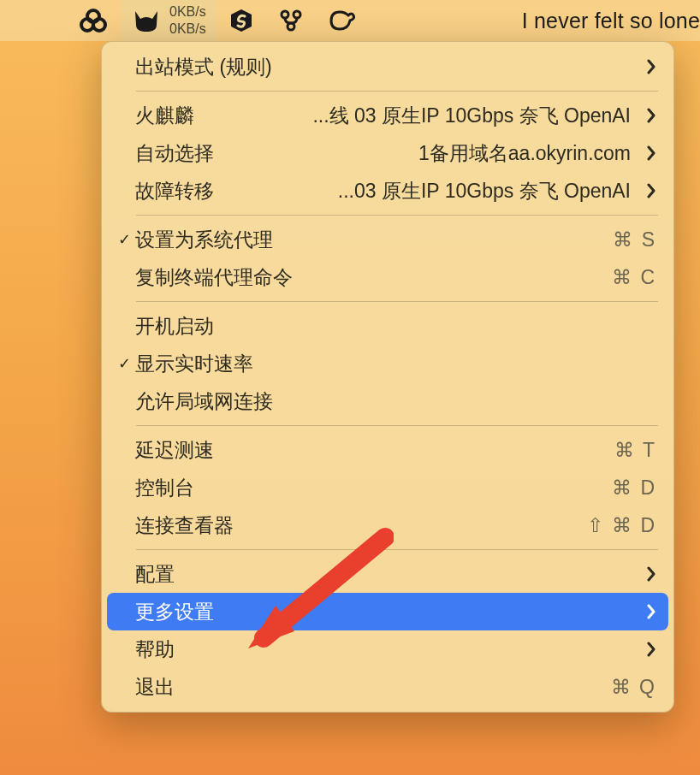 The width and height of the screenshot is (700, 775). What do you see at coordinates (634, 488) in the screenshot?
I see `menu-item-shortcut: ⌘ D` at bounding box center [634, 488].